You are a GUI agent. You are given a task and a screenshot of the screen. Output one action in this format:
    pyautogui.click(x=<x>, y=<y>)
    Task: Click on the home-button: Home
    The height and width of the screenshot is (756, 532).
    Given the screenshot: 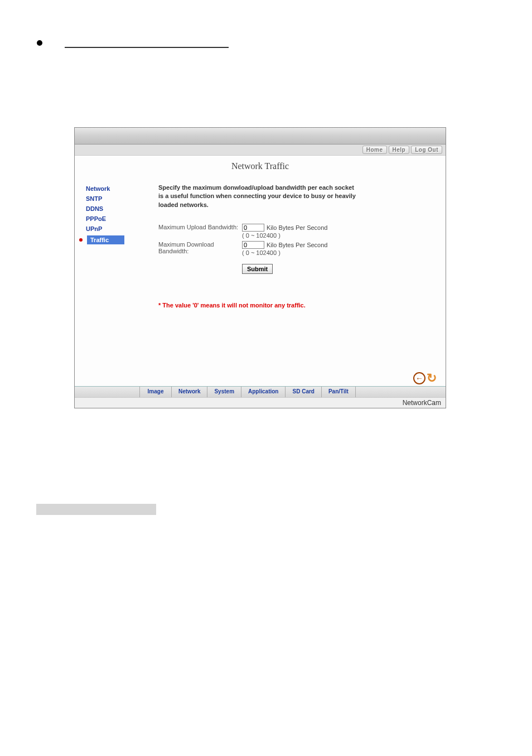 What is the action you would take?
    pyautogui.click(x=375, y=150)
    